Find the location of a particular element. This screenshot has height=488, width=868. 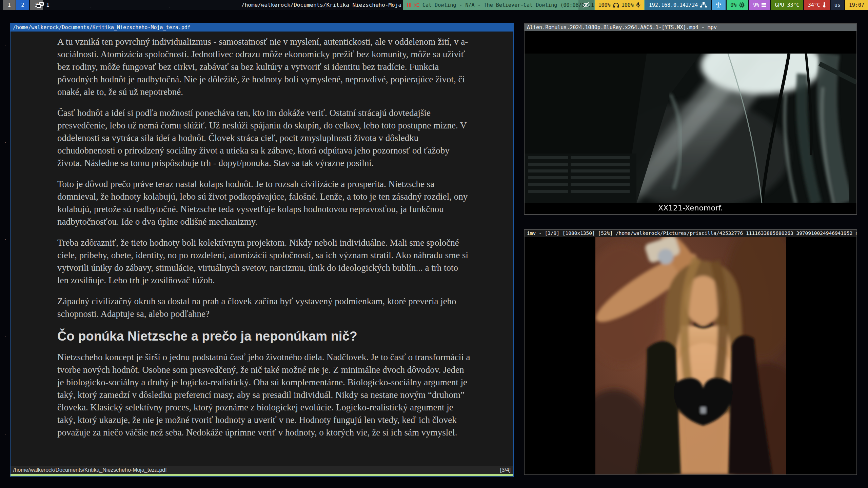

thermometer-icon is located at coordinates (824, 5).